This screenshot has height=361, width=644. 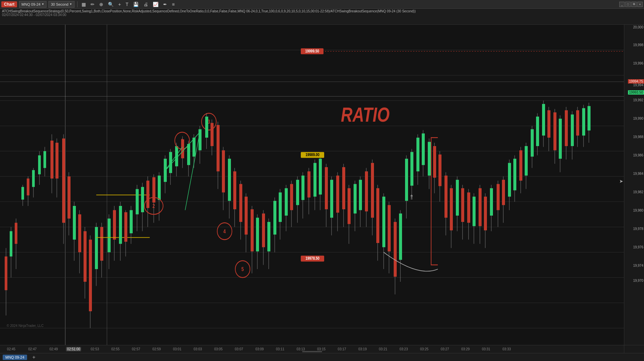 I want to click on timeframe-dropdown: 30 Second ▼, so click(x=61, y=4).